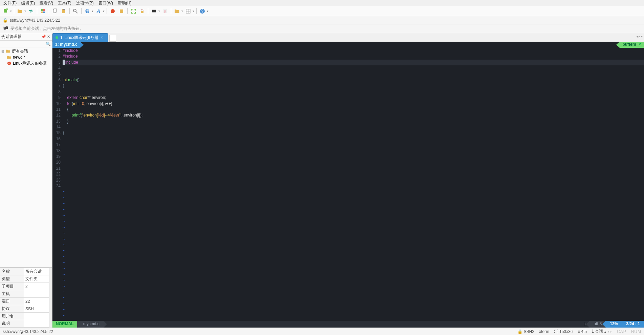 The image size is (644, 335). What do you see at coordinates (582, 332) in the screenshot?
I see `status-cursor: ≡4,5` at bounding box center [582, 332].